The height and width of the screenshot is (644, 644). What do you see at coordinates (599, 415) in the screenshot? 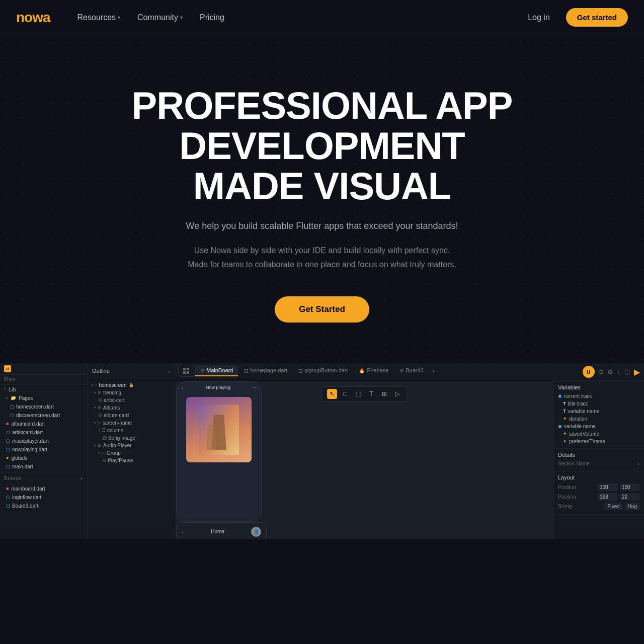
I see `variables-section: Variables ◉ current track T title track …` at bounding box center [599, 415].